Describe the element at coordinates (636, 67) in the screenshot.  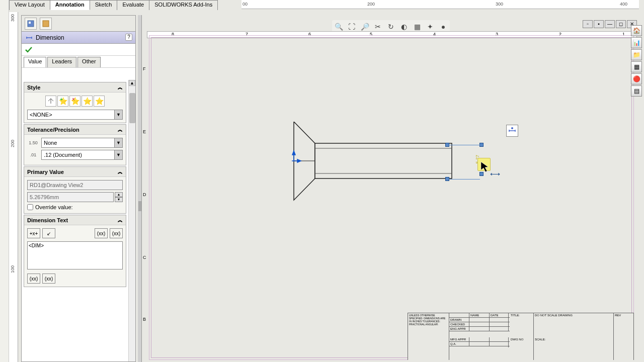
I see `view-palette-icon: ▦` at that location.